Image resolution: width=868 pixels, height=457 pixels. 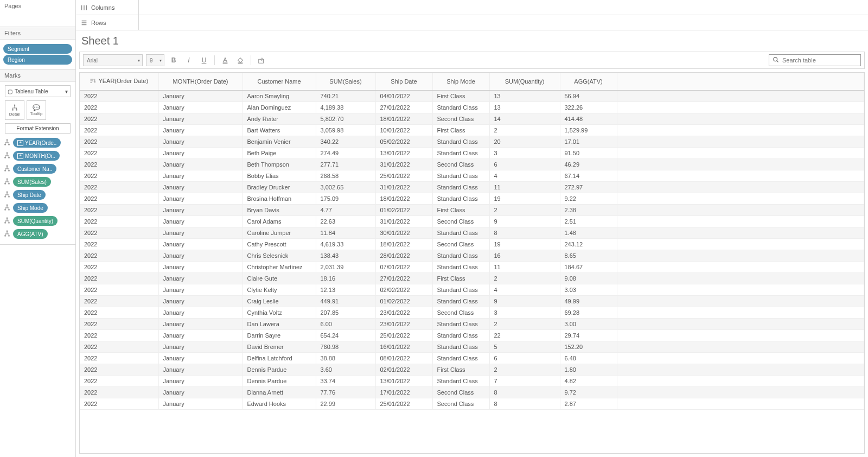 What do you see at coordinates (472, 335) in the screenshot?
I see `table-row: 2022JanuaryDarrin Sayre654.2425/01/2022S…` at bounding box center [472, 335].